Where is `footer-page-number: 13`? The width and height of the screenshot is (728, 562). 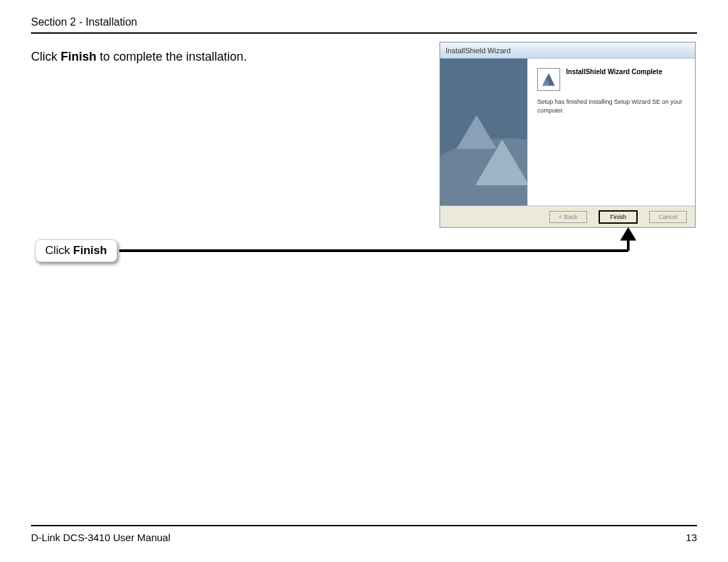 footer-page-number: 13 is located at coordinates (692, 538).